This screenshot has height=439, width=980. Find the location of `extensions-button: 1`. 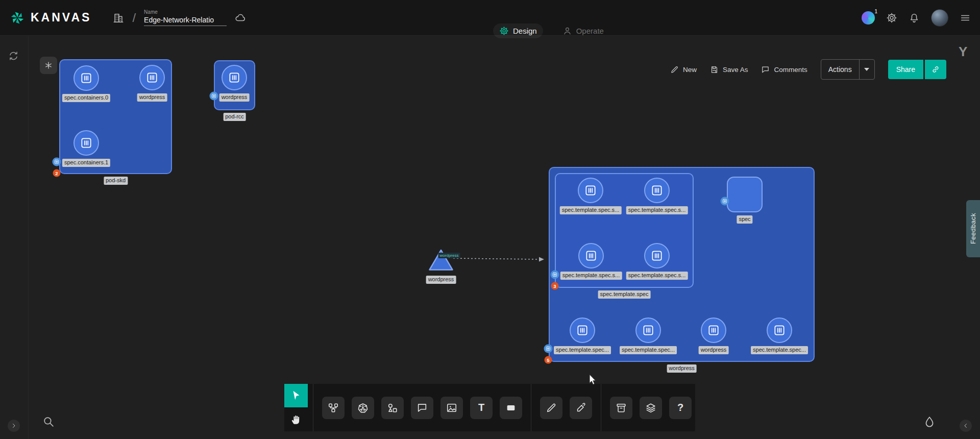

extensions-button: 1 is located at coordinates (868, 18).